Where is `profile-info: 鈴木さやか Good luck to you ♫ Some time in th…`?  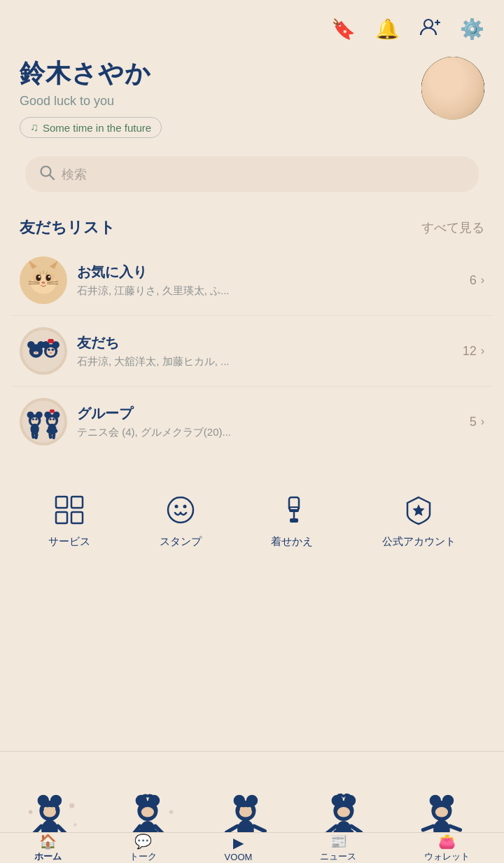 profile-info: 鈴木さやか Good luck to you ♫ Some time in th… is located at coordinates (220, 97).